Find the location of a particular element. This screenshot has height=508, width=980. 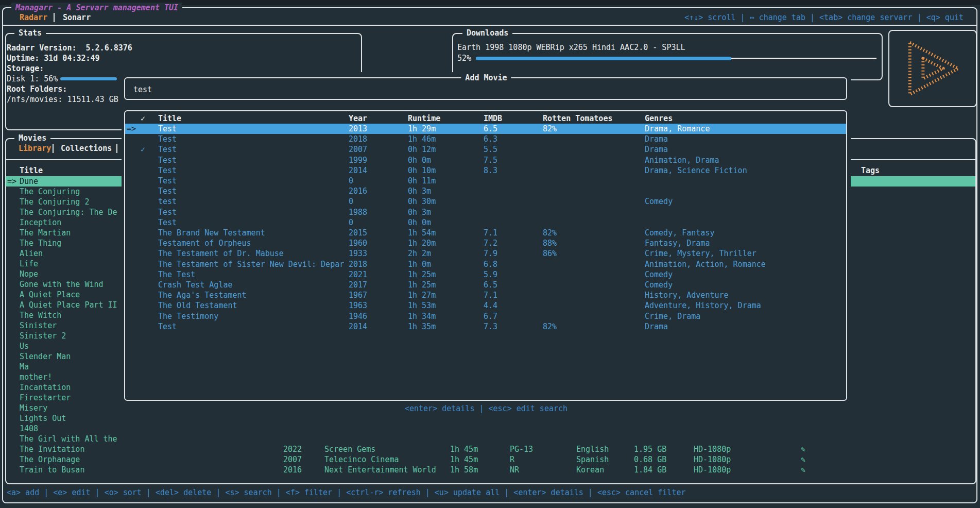

result-runtime: 0h 11m is located at coordinates (422, 181).